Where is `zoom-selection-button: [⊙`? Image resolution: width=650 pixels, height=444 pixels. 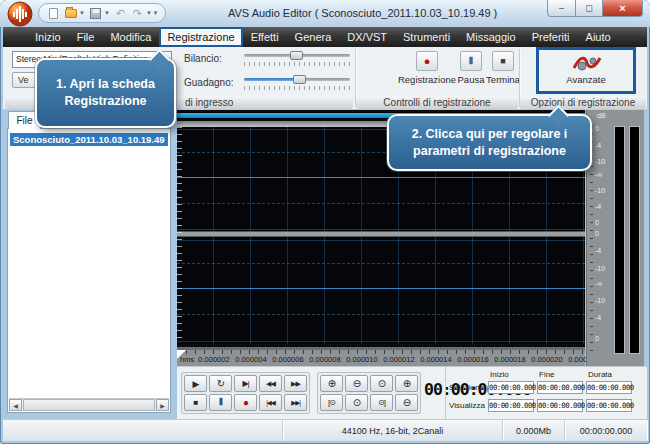
zoom-selection-button: [⊙ is located at coordinates (332, 402).